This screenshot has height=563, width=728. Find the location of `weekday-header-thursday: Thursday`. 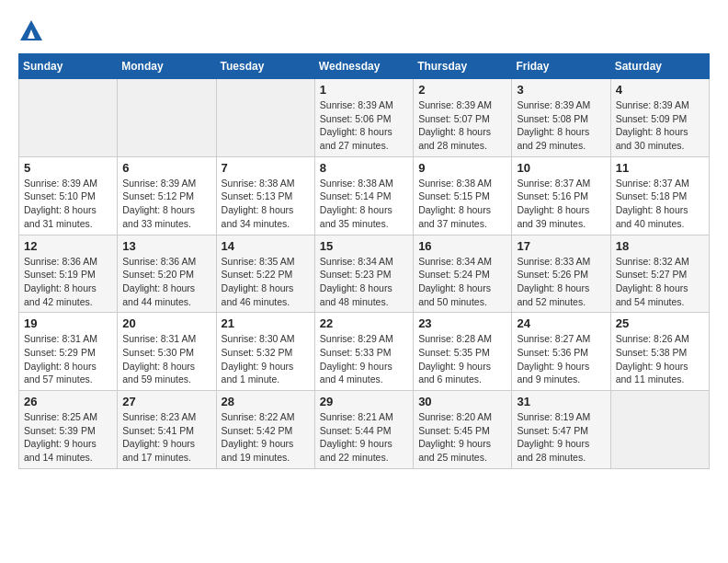

weekday-header-thursday: Thursday is located at coordinates (463, 66).